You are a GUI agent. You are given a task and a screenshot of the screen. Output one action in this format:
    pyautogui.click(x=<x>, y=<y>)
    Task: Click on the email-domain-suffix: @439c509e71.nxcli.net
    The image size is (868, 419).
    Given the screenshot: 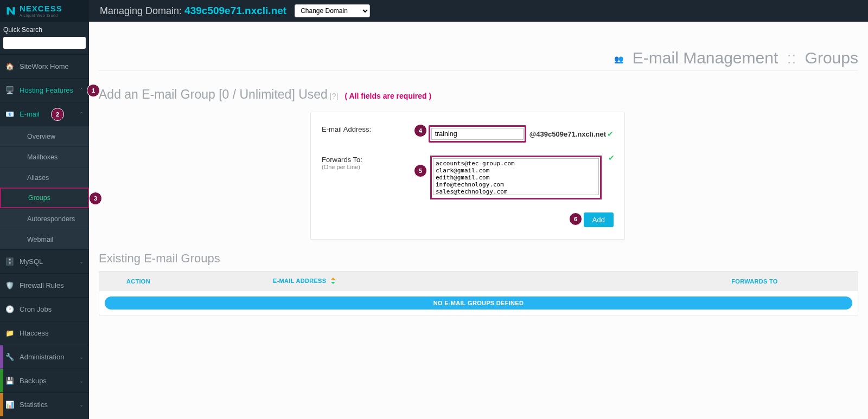 What is the action you would take?
    pyautogui.click(x=567, y=134)
    